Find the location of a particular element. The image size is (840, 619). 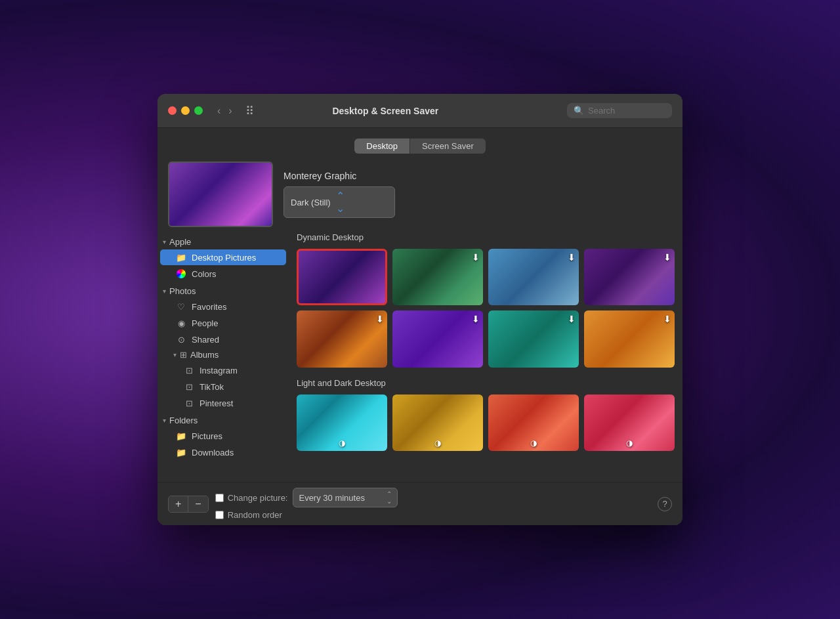

interval-dropdown: Every 30 minutes ⌃⌄ is located at coordinates (345, 498).